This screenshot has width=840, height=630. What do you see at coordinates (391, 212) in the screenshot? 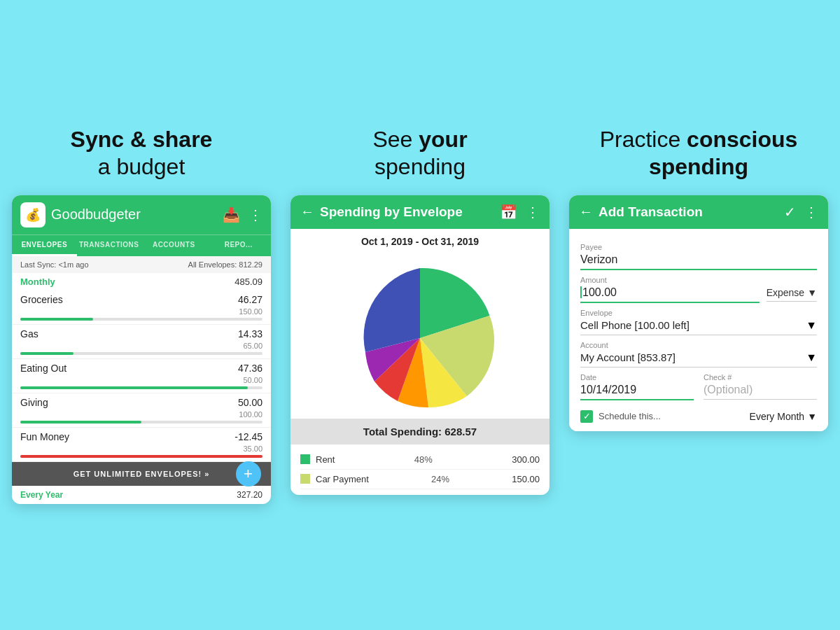
I see `sbe-title: Spending by Envelope` at bounding box center [391, 212].